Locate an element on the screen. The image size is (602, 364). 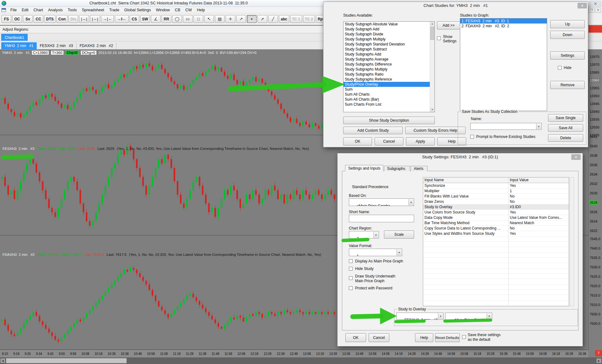
toolbar-ray-tool-icon: ➚ is located at coordinates (262, 19).